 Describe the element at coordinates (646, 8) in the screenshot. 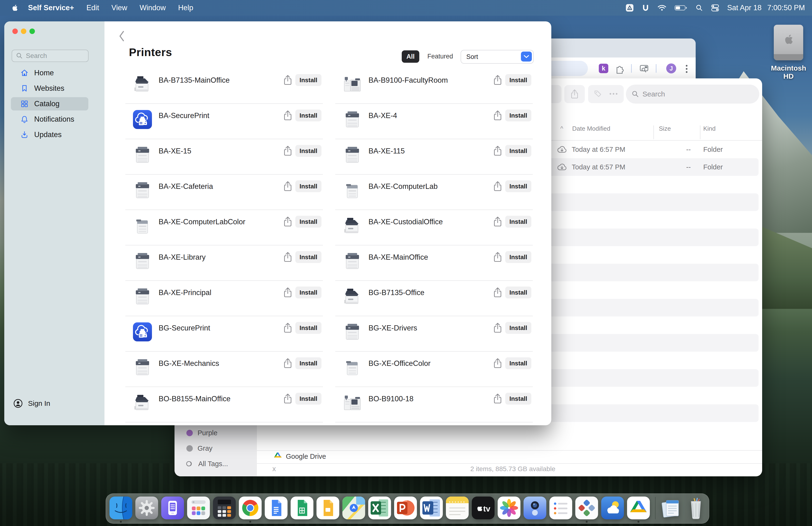

I see `u-app-icon` at that location.